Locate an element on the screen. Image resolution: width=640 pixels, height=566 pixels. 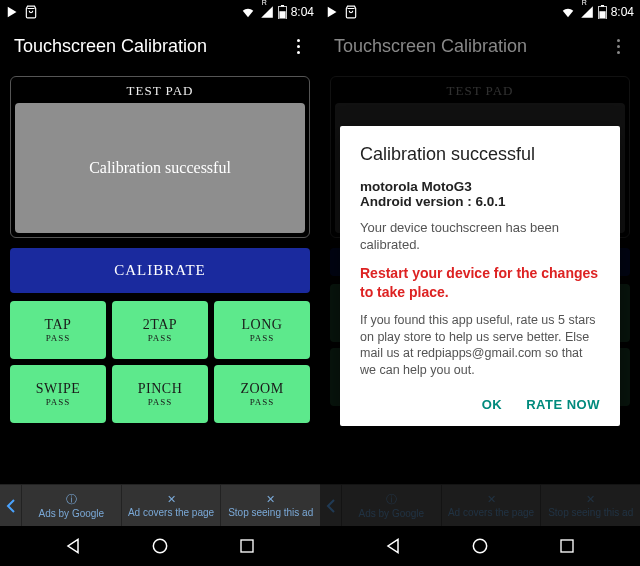
calibrate-button: CALIBRATE is located at coordinates (160, 270).